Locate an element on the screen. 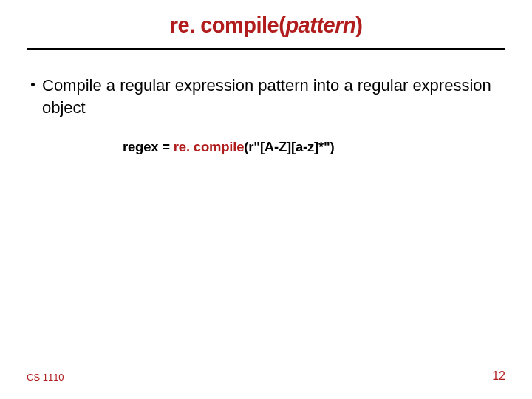 Image resolution: width=532 pixels, height=399 pixels. footer-page-number: 12 is located at coordinates (499, 376).